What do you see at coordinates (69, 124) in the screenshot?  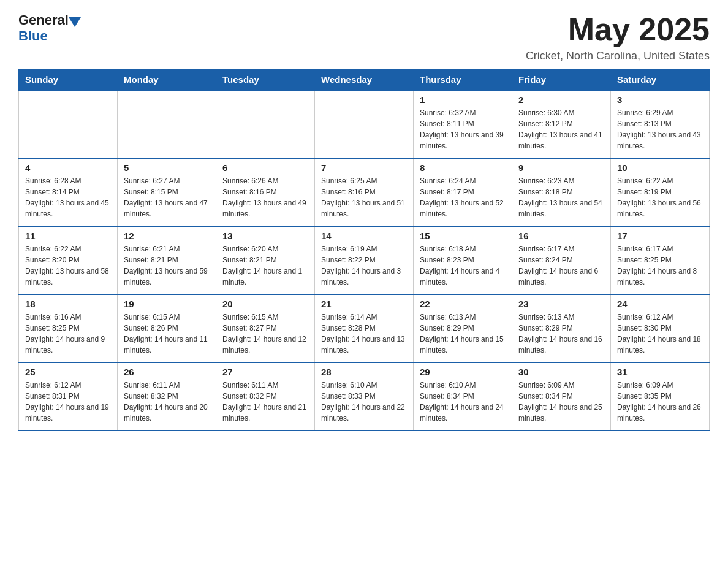 I see `cell-week1-day0` at bounding box center [69, 124].